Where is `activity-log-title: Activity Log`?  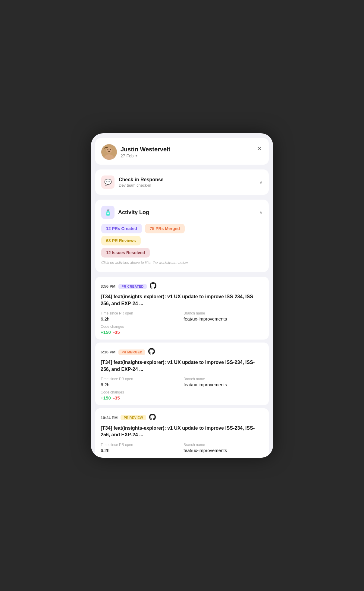
activity-log-title: Activity Log is located at coordinates (134, 212).